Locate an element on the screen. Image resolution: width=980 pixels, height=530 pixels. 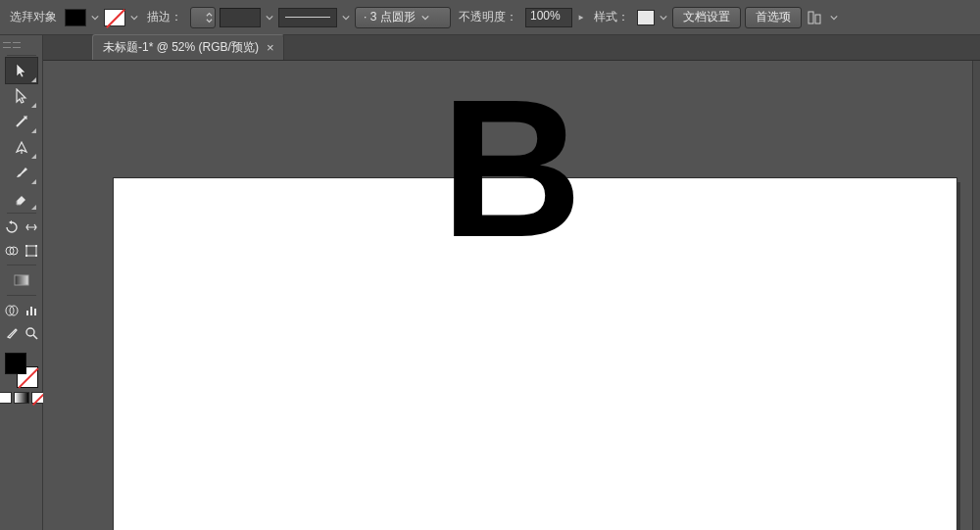
tab-bar: 未标题-1* @ 52% (RGB/预览) × is located at coordinates (512, 48).